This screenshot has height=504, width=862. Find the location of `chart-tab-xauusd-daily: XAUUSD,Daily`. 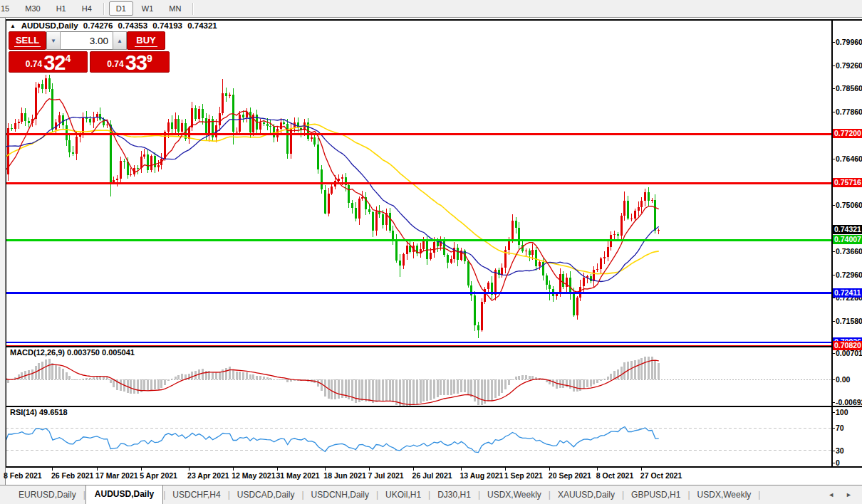

chart-tab-xauusd-daily: XAUUSD,Daily is located at coordinates (586, 495).